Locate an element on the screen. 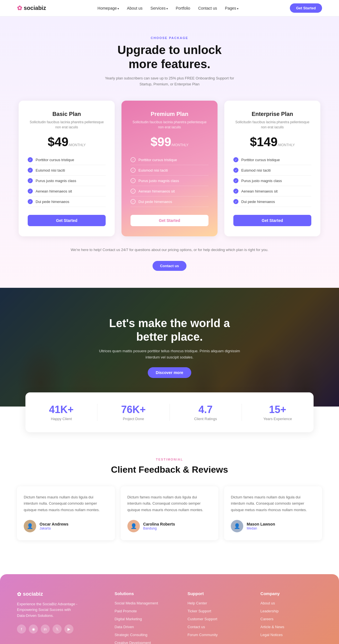 This screenshot has height=644, width=339. footer-link: Customer Support is located at coordinates (203, 619).